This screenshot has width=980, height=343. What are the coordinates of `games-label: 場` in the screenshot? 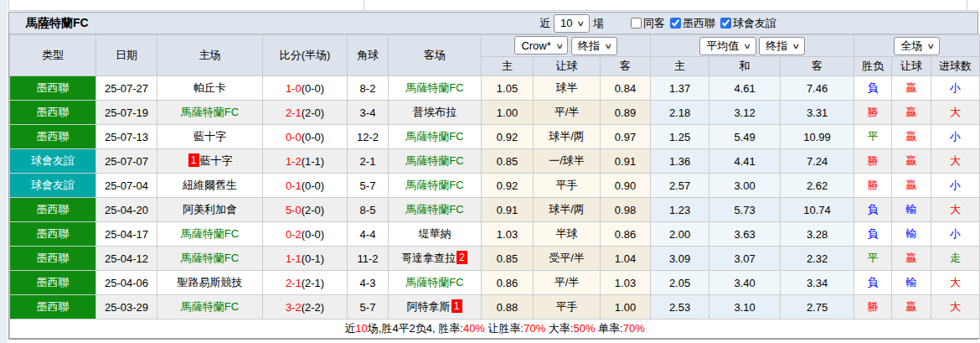 It's located at (598, 23).